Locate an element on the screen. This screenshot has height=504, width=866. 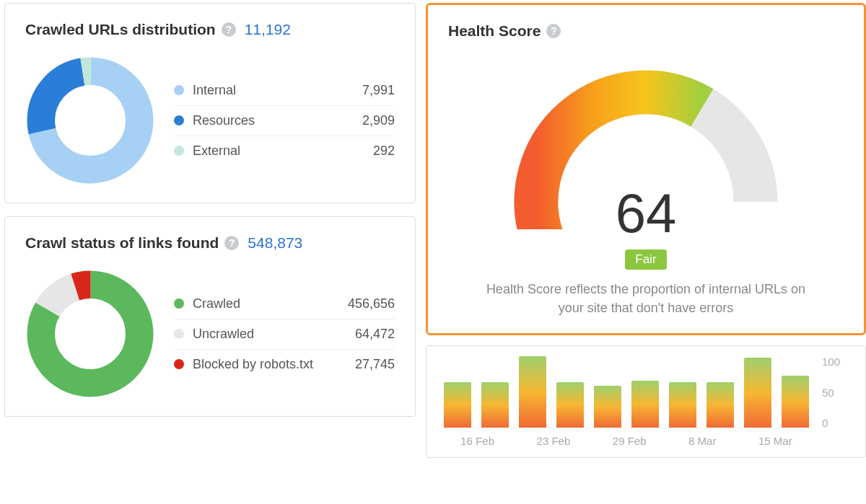
y-tick: 0 is located at coordinates (837, 423).